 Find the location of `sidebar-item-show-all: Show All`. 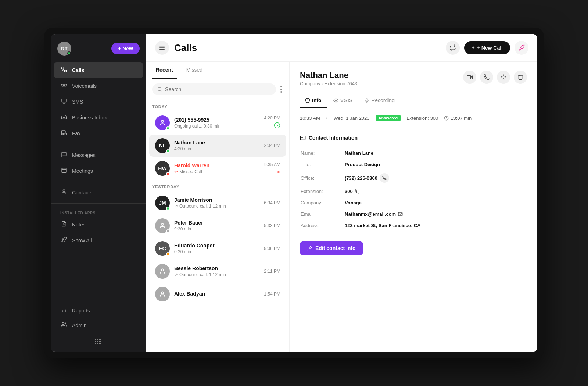

sidebar-item-show-all: Show All is located at coordinates (98, 240).